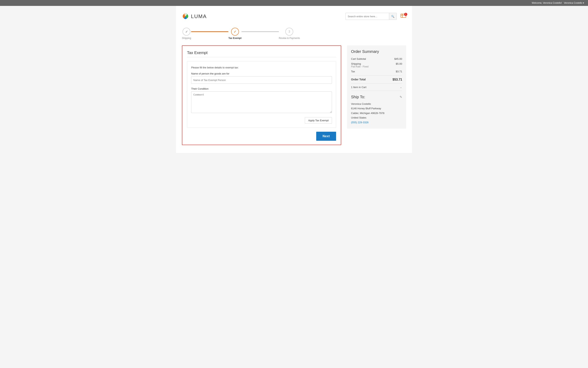 Image resolution: width=588 pixels, height=368 pixels. What do you see at coordinates (401, 97) in the screenshot?
I see `edit-icon: ✎` at bounding box center [401, 97].